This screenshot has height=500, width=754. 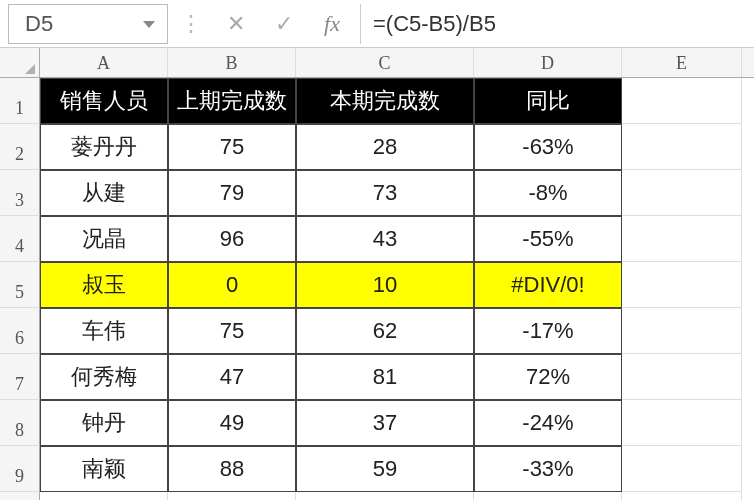 I want to click on row-header-3: 3, so click(x=20, y=193).